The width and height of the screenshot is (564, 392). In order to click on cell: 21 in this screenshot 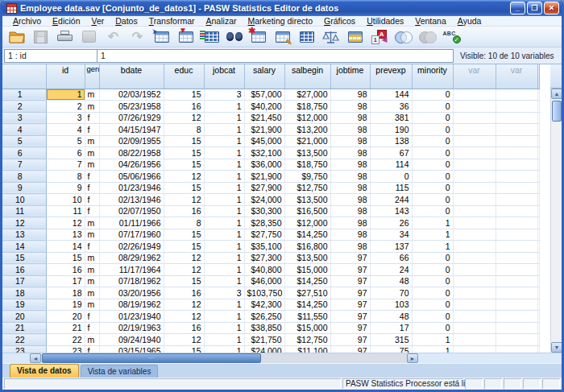, I will do `click(65, 328)`.